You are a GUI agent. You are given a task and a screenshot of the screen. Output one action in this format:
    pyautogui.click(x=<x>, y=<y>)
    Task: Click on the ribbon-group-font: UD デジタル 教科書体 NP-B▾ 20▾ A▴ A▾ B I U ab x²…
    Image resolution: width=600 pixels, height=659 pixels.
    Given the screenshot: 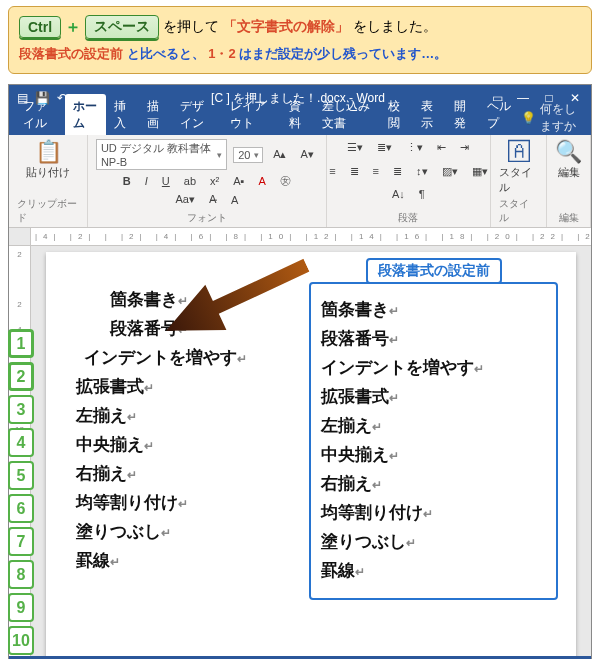 What is the action you would take?
    pyautogui.click(x=208, y=181)
    